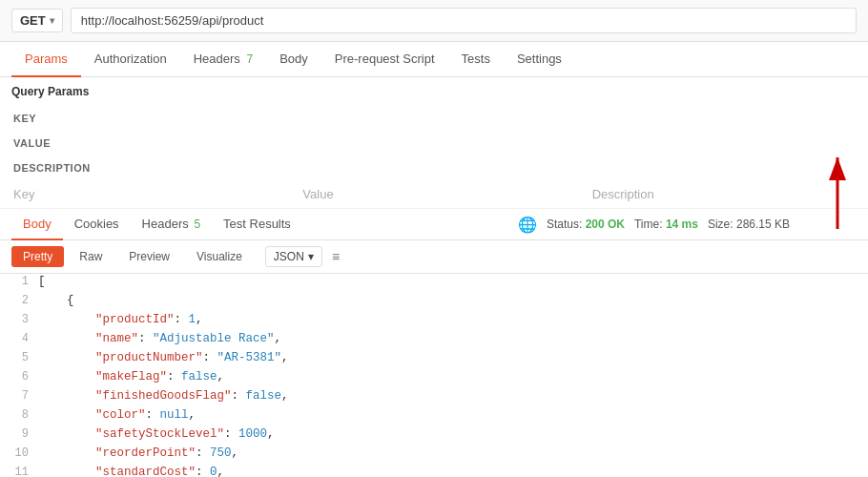 This screenshot has width=868, height=477. Describe the element at coordinates (19, 301) in the screenshot. I see `line-number: 2` at that location.